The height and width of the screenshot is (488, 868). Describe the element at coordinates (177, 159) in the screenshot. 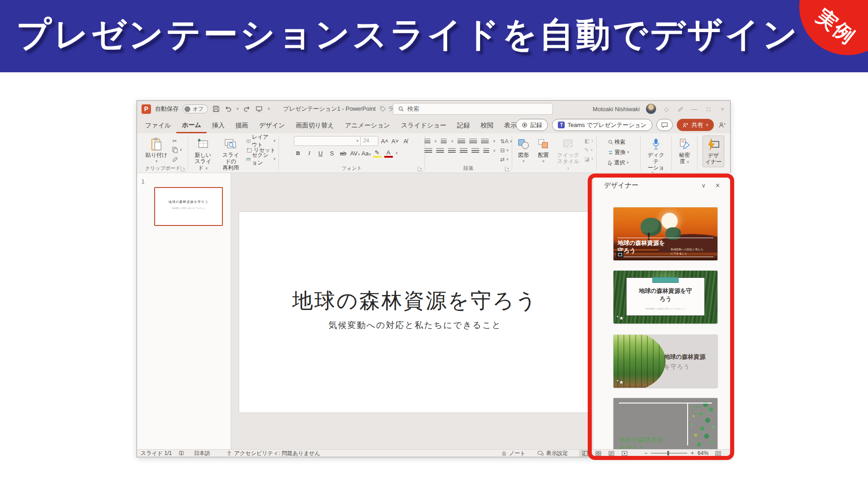

I see `format-painter-button` at that location.